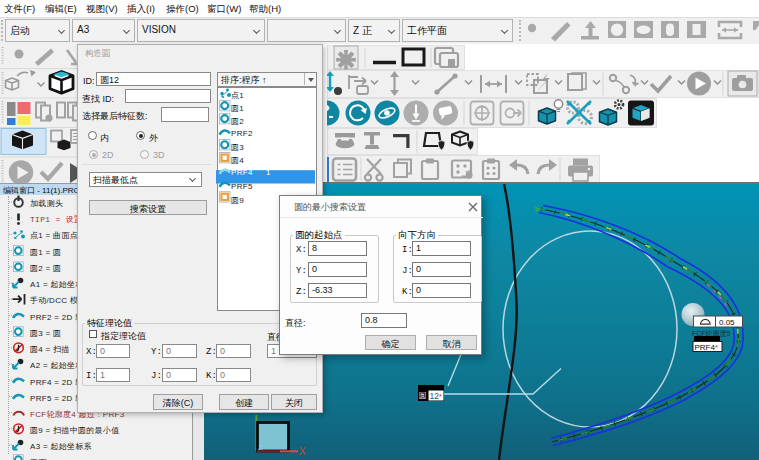 The width and height of the screenshot is (759, 460). What do you see at coordinates (260, 448) in the screenshot?
I see `svg-text: Z` at bounding box center [260, 448].